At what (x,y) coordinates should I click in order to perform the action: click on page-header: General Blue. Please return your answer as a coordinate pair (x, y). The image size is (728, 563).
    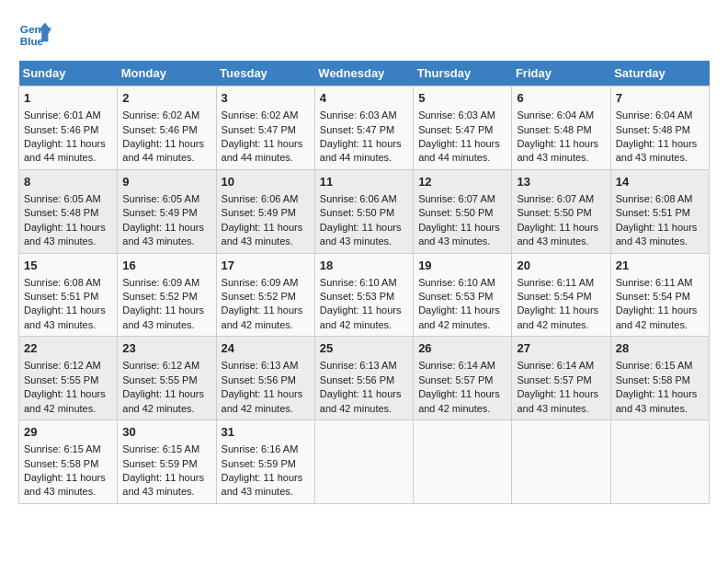
    Looking at the image, I should click on (364, 35).